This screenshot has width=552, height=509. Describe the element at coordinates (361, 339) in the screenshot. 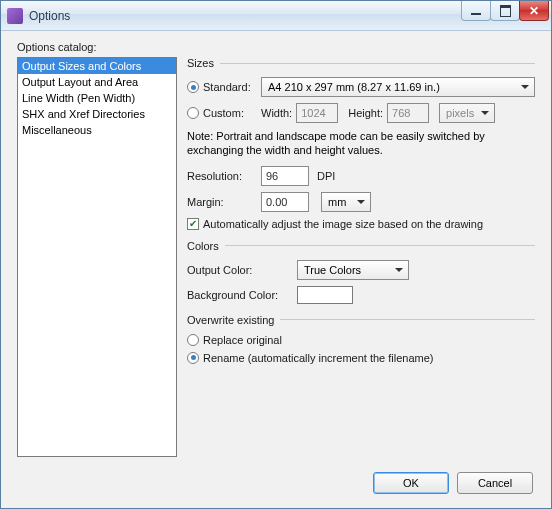

I see `overwrite-group: Overwrite existing Replace original Rena…` at that location.